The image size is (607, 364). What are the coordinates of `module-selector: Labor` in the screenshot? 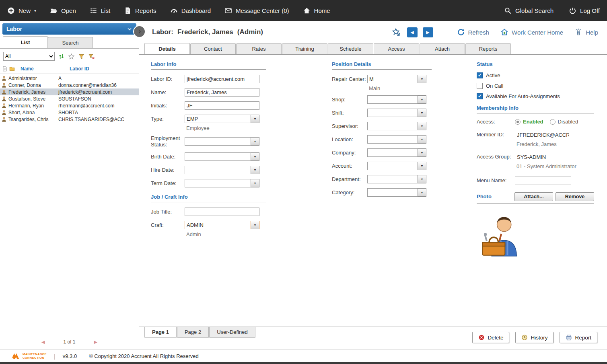 It's located at (69, 29).